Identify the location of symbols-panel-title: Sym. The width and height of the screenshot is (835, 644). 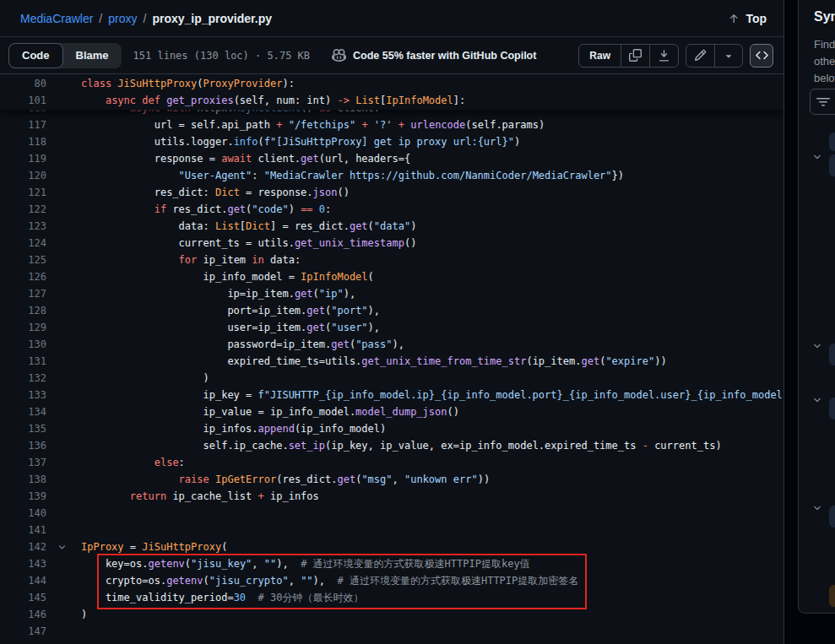
(824, 17).